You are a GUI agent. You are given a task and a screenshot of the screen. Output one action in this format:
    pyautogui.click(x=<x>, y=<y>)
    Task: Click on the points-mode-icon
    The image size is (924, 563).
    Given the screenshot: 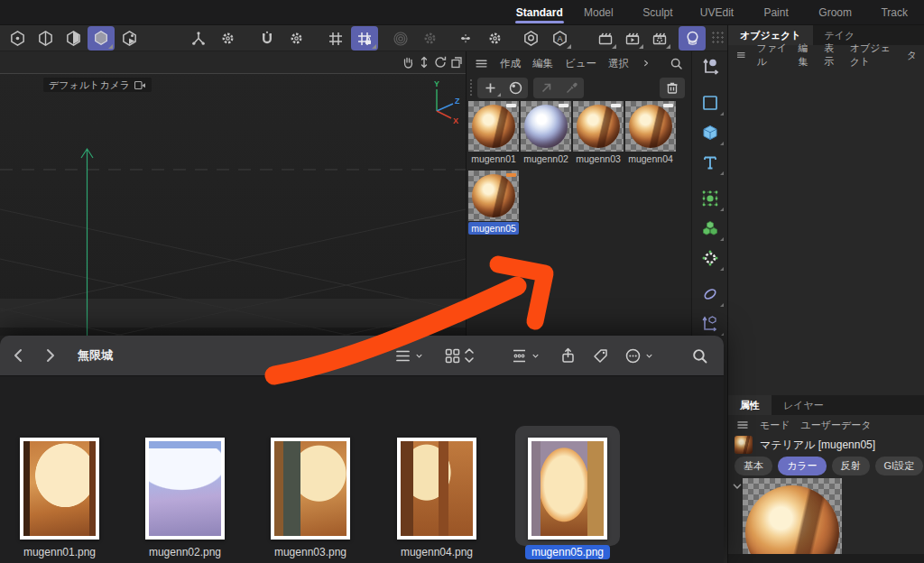 What is the action you would take?
    pyautogui.click(x=17, y=38)
    